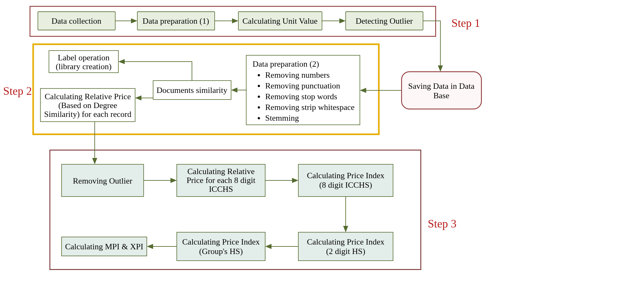 This screenshot has width=644, height=297. I want to click on node-text: Removing stop words, so click(301, 97).